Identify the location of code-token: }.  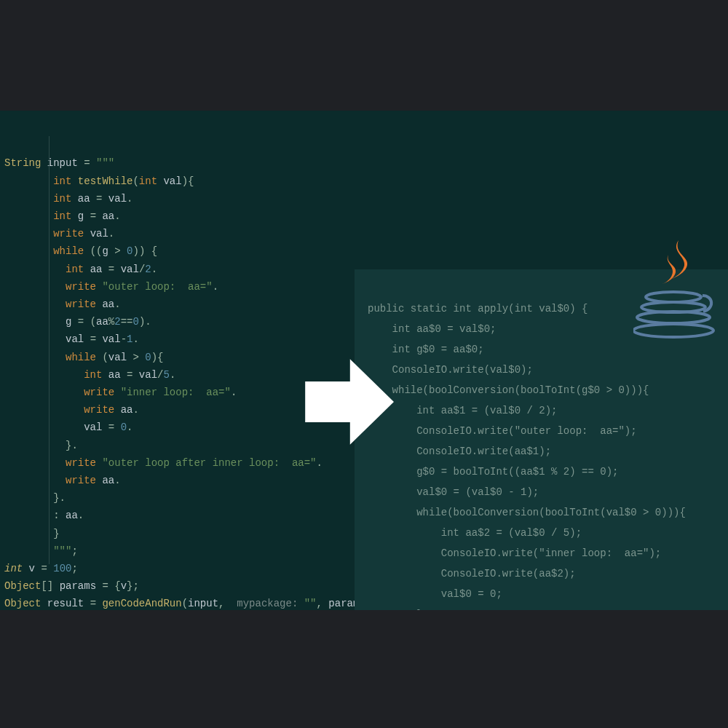
(56, 534).